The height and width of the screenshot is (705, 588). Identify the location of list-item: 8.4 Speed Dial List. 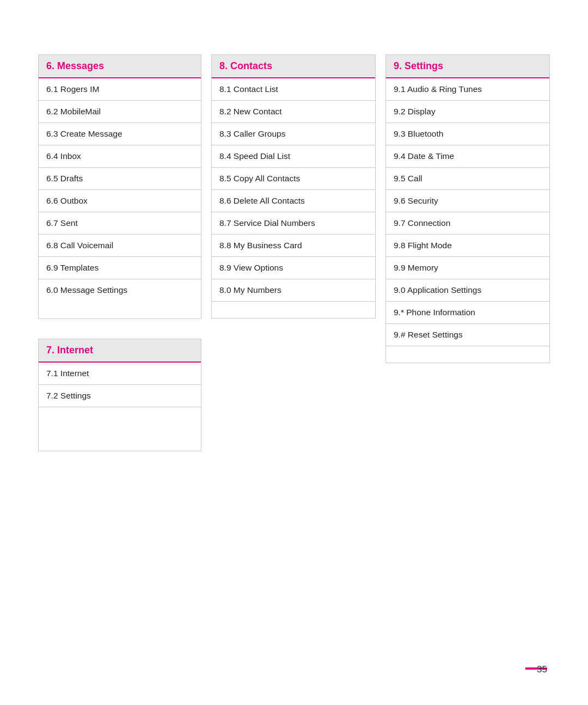
(293, 157).